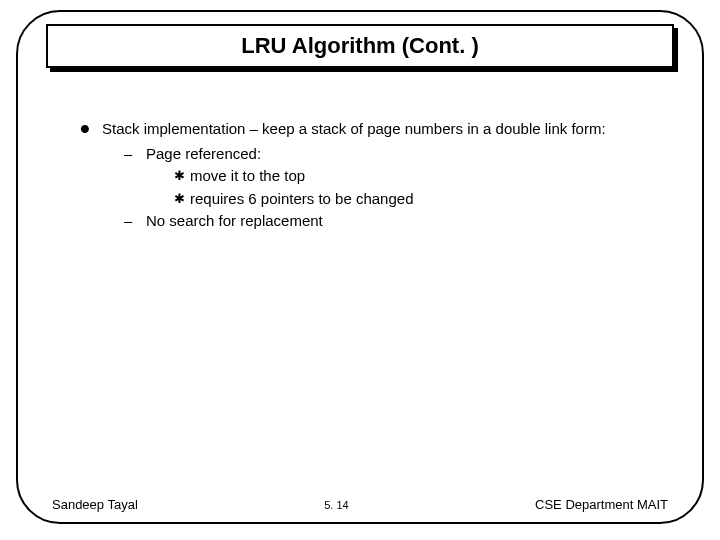 The height and width of the screenshot is (540, 720). I want to click on title-surface: LRU Algorithm (Cont. ), so click(360, 46).